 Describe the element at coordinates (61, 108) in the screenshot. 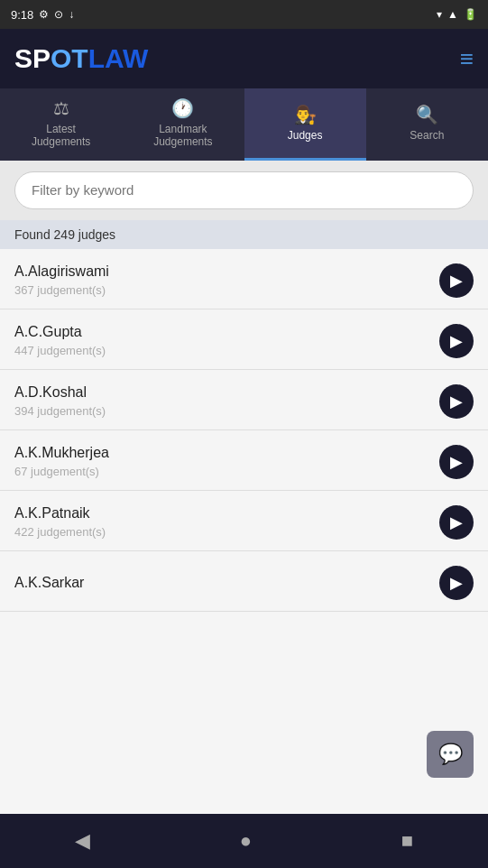

I see `latest-judgements-icon: ⚖` at that location.